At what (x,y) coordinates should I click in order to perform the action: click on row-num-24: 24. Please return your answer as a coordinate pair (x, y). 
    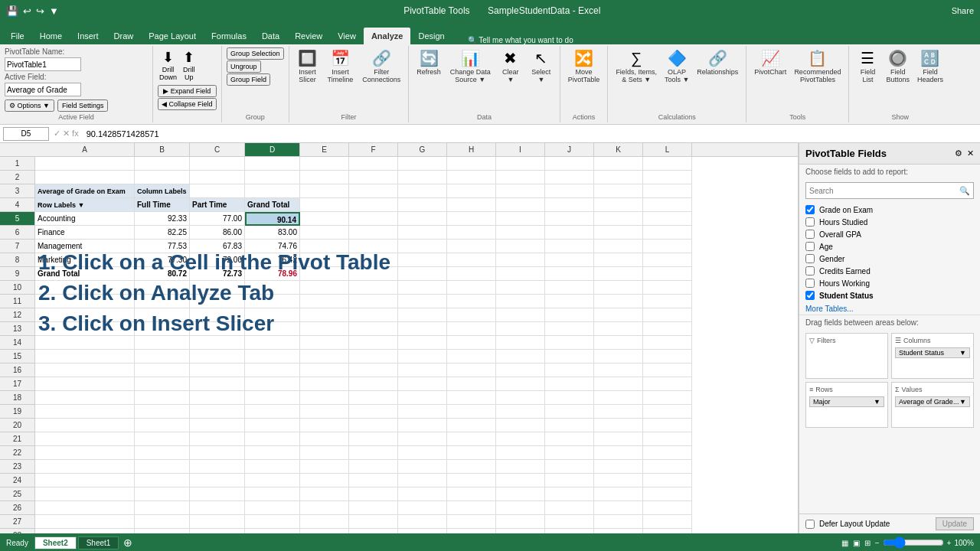
    Looking at the image, I should click on (18, 481).